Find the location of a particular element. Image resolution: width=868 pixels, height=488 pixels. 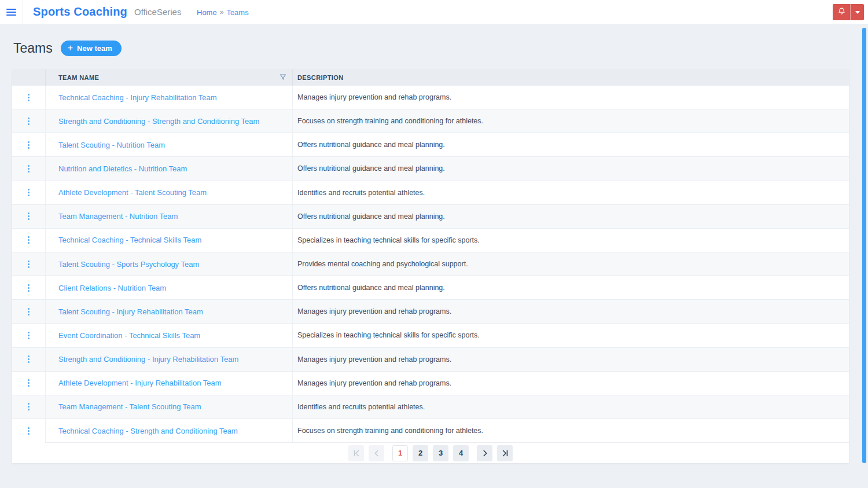

table-row: Talent Scouting - Nutrition TeamOffers n… is located at coordinates (431, 145).